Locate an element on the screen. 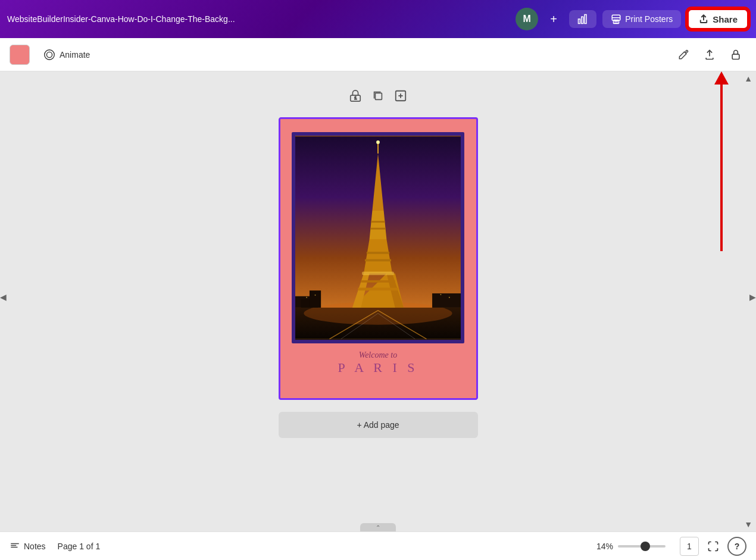 This screenshot has width=756, height=560. share-label: Share is located at coordinates (725, 19).